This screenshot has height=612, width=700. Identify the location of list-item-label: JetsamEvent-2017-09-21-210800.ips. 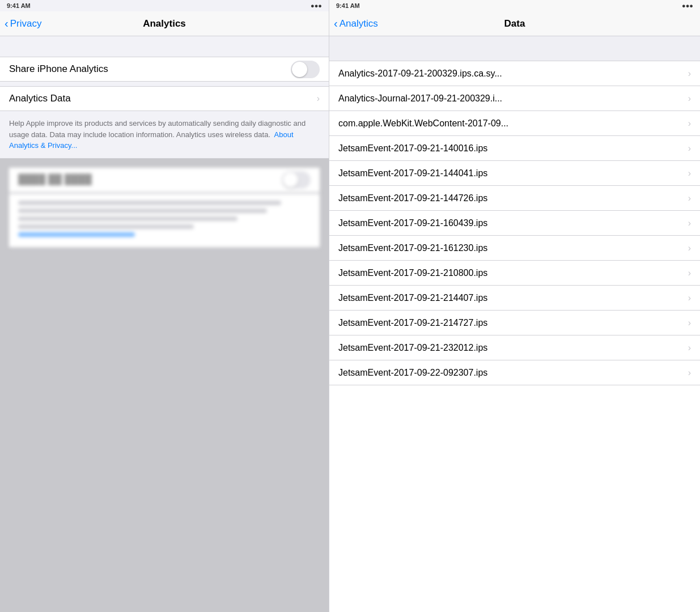
(511, 273).